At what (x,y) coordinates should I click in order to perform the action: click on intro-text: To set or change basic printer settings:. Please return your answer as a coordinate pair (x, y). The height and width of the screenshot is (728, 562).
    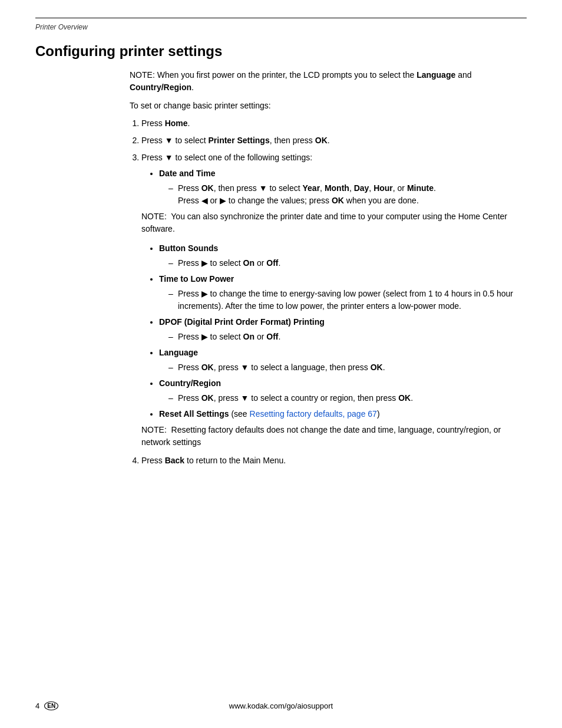
    Looking at the image, I should click on (328, 106).